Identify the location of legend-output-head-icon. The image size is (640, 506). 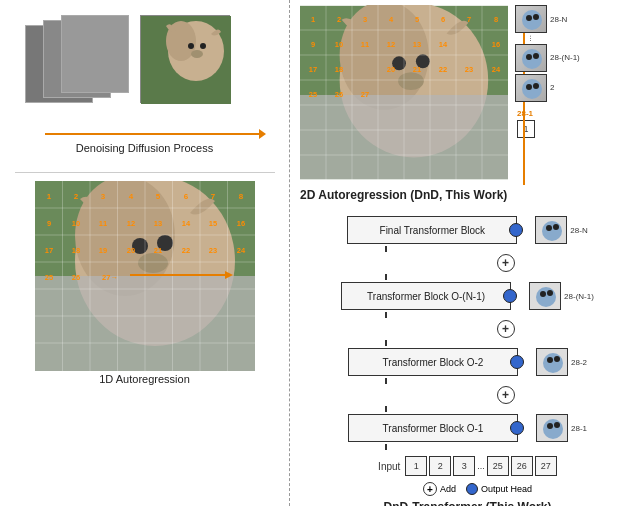
(472, 489).